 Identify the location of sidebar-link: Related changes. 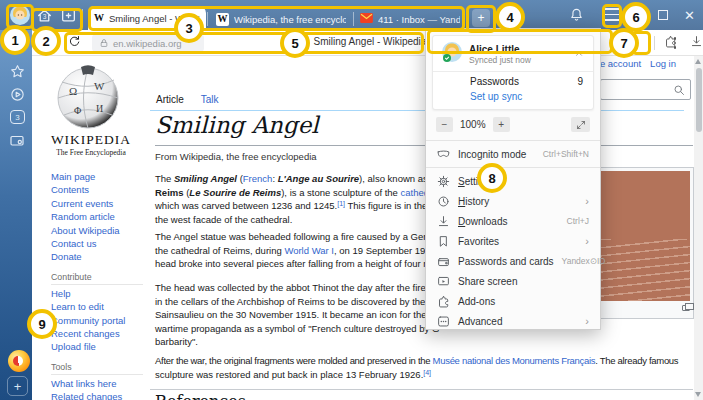
(101, 395).